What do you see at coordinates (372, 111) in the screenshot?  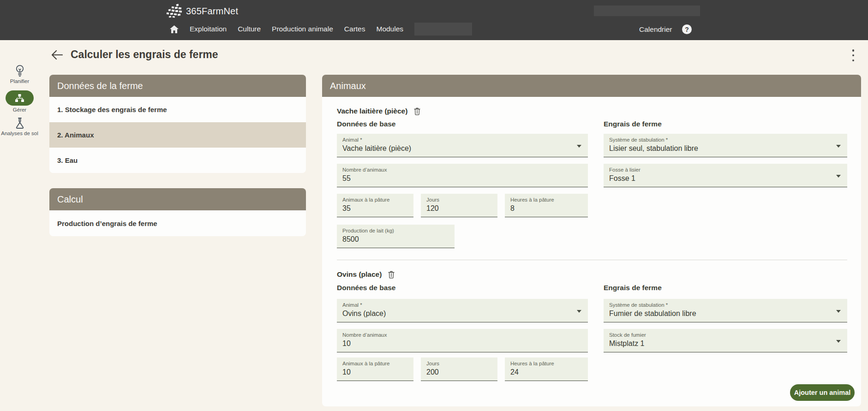 I see `animal-name: Vache laitière (pièce)` at bounding box center [372, 111].